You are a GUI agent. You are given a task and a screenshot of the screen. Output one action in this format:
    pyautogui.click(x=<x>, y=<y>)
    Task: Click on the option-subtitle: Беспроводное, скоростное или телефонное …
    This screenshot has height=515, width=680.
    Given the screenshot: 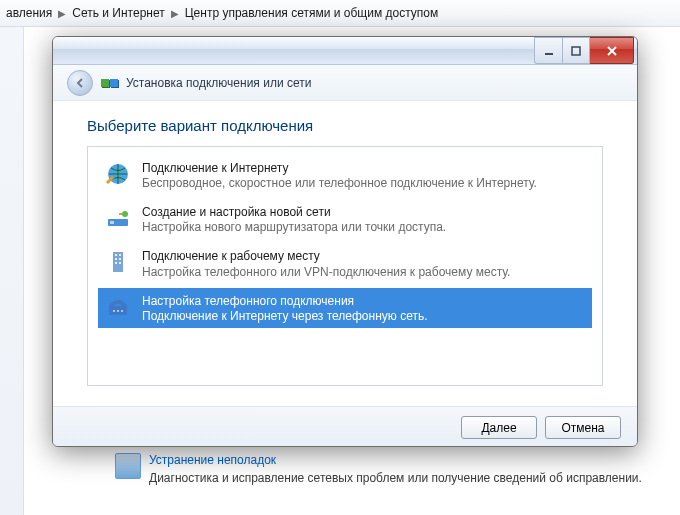 What is the action you would take?
    pyautogui.click(x=340, y=183)
    